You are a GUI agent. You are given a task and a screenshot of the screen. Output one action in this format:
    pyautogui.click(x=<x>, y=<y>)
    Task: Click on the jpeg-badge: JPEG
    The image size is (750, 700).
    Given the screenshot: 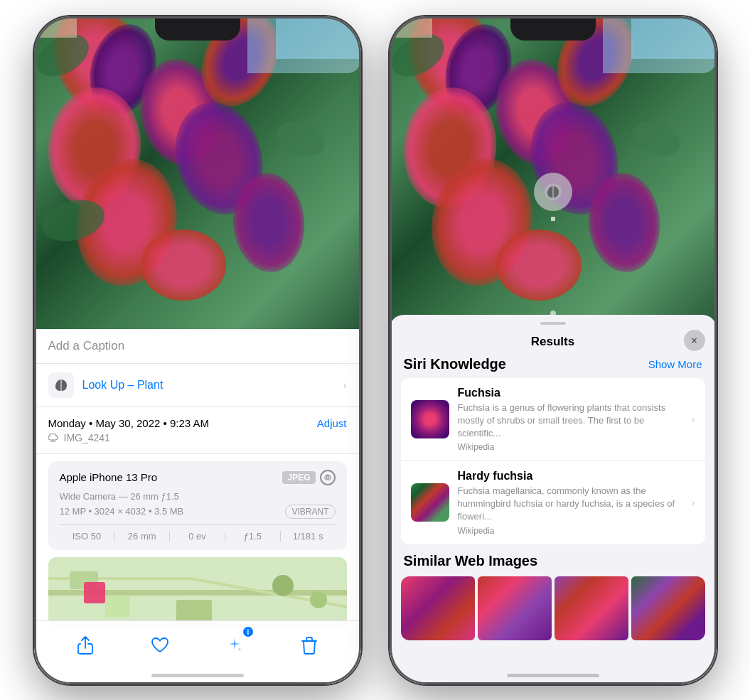 What is the action you would take?
    pyautogui.click(x=299, y=478)
    